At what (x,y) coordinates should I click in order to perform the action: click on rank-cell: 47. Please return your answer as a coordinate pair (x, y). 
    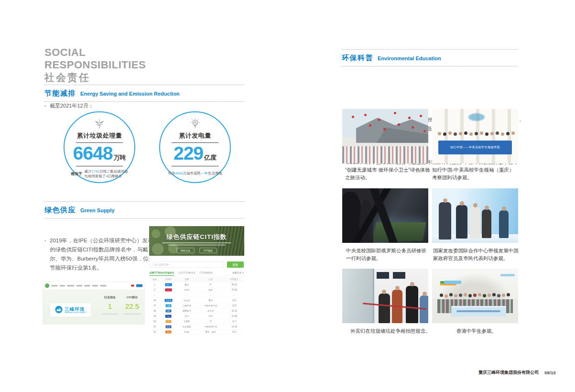
    Looking at the image, I should click on (155, 306).